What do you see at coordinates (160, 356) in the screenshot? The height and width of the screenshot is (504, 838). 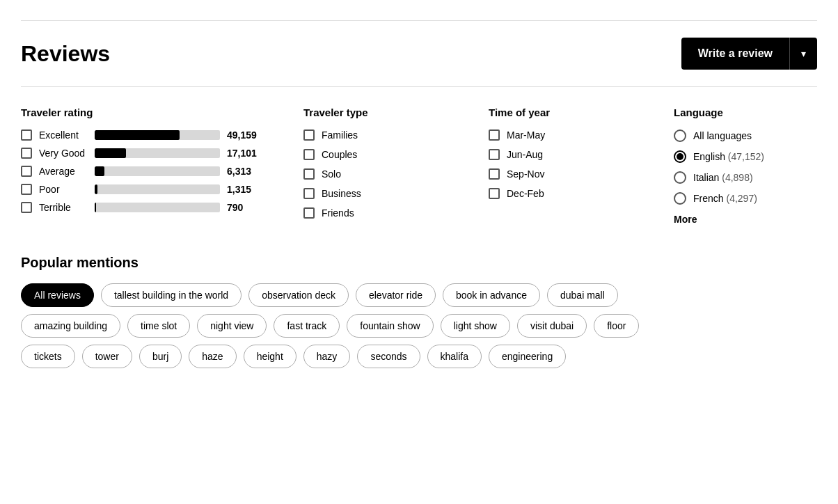 I see `tag-button: burj` at bounding box center [160, 356].